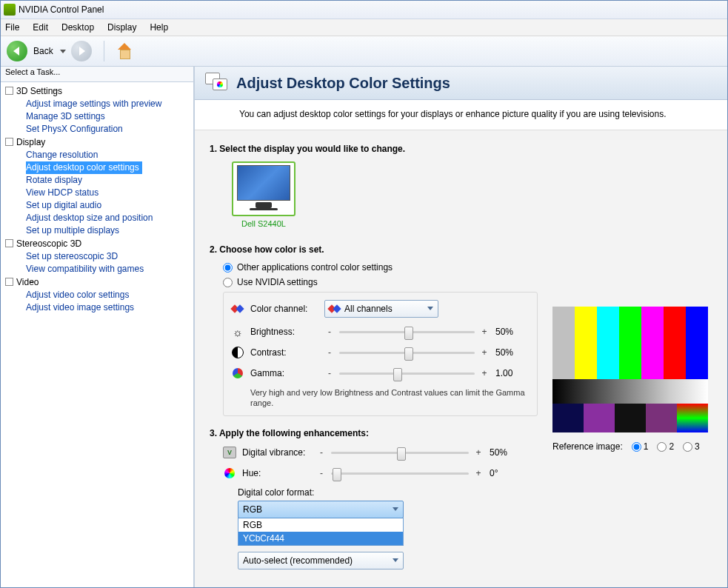  What do you see at coordinates (279, 473) in the screenshot?
I see `hue-label: Hue:` at bounding box center [279, 473].